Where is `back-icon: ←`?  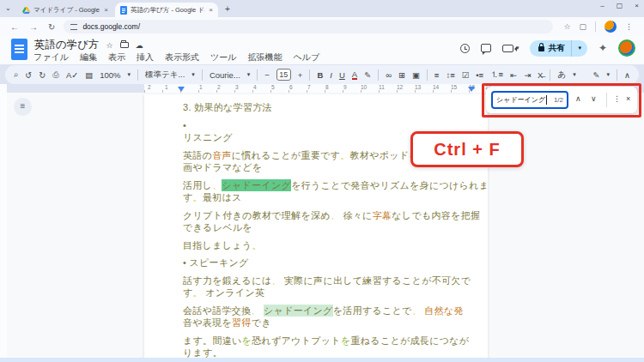 back-icon: ← is located at coordinates (15, 27).